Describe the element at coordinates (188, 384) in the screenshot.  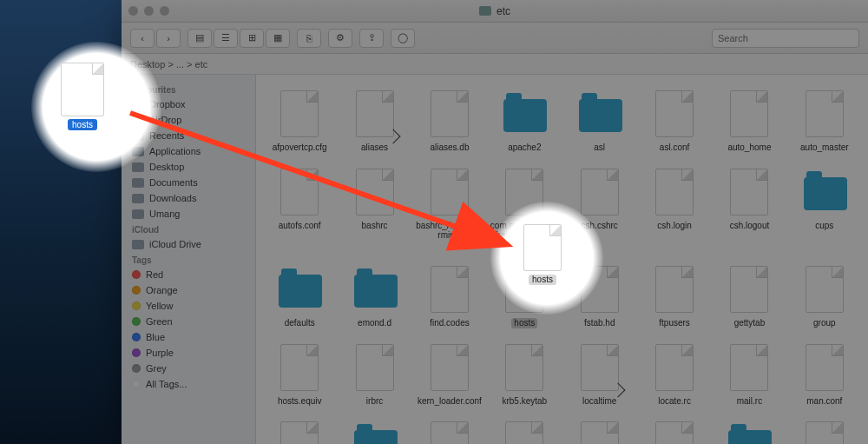
I see `sidebar-tag-item: All Tags...` at that location.